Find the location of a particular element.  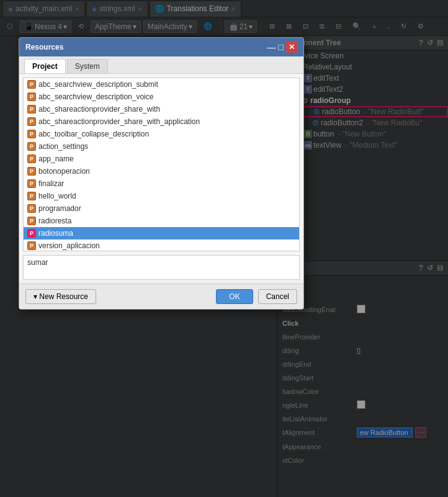

dialog-minimize-btn: — is located at coordinates (272, 47).